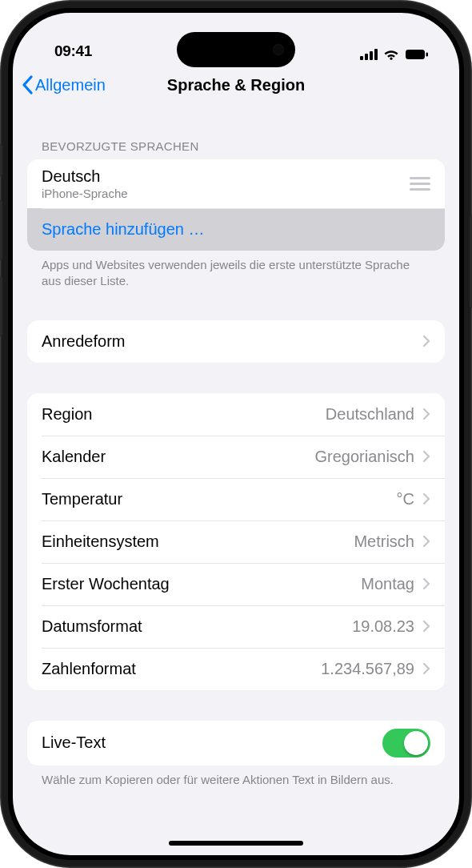 This screenshot has width=472, height=868. Describe the element at coordinates (236, 626) in the screenshot. I see `date-format-row: Datumsformat 19.08.23` at that location.